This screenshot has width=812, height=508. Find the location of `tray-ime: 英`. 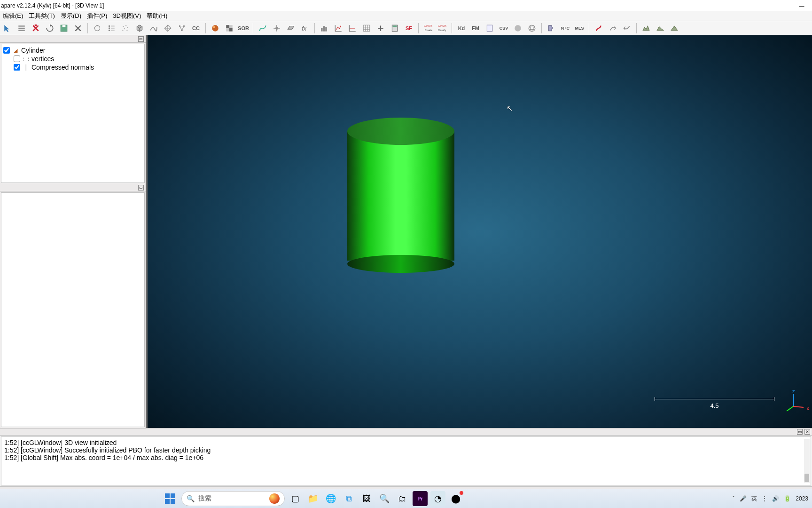

tray-ime: 英 is located at coordinates (754, 499).